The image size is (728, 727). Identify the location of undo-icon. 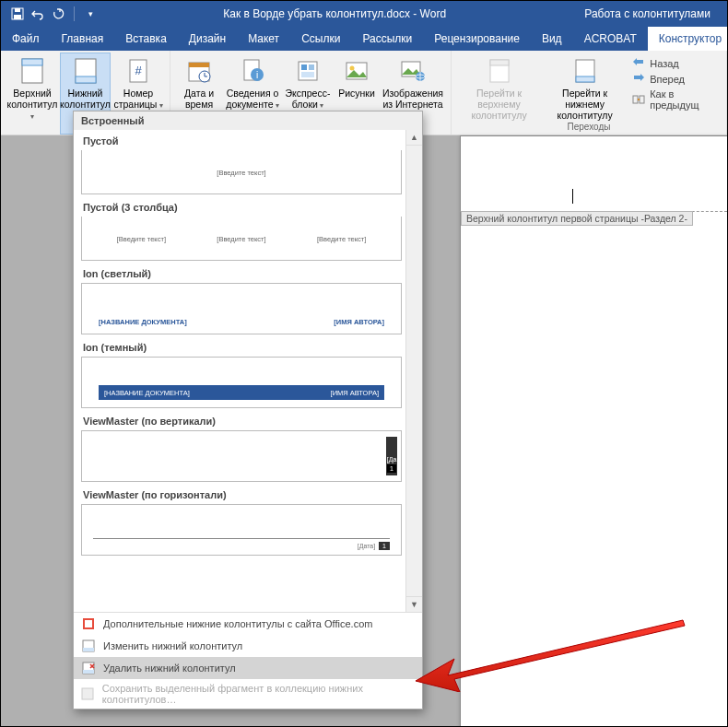
(38, 14).